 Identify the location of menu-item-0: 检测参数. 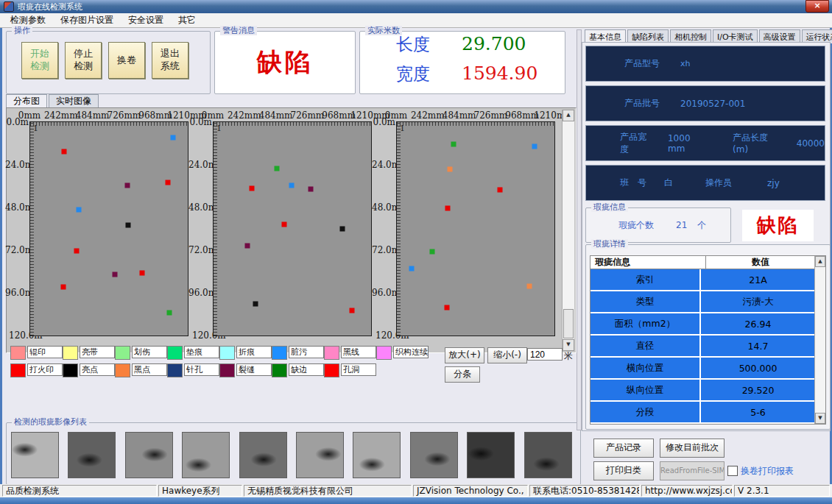
(28, 21).